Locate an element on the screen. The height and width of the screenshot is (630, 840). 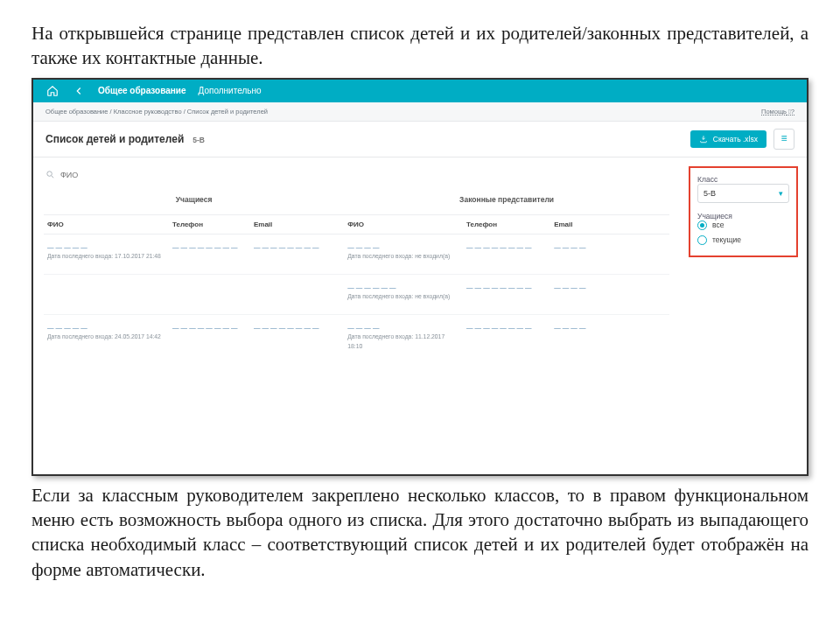
doc-paragraph-bottom: Если за классным руководителем закреплен… is located at coordinates (420, 532).